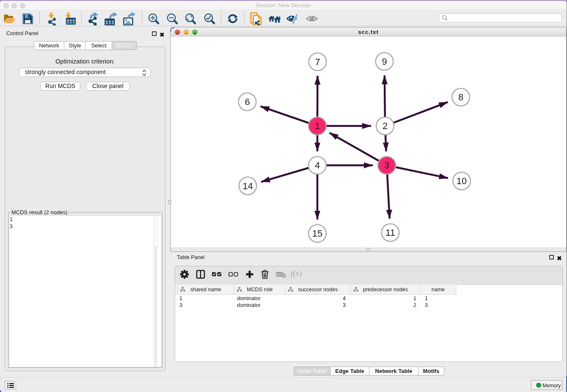 The image size is (567, 392). Describe the element at coordinates (387, 165) in the screenshot. I see `svg-text: 3` at that location.